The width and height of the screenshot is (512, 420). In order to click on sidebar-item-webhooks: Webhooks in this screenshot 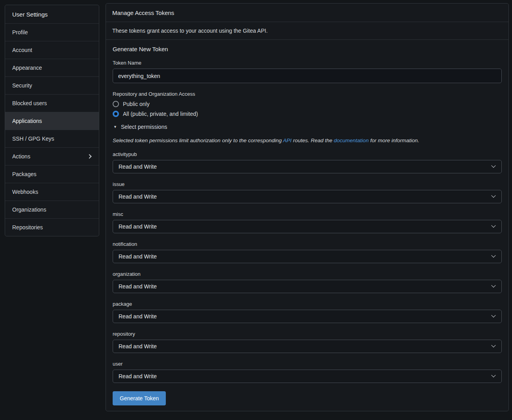, I will do `click(52, 191)`.